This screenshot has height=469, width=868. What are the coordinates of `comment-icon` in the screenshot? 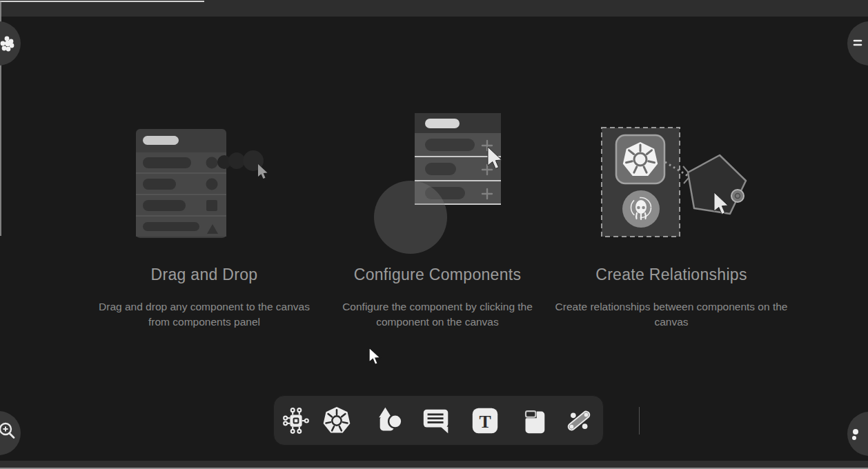 It's located at (437, 421).